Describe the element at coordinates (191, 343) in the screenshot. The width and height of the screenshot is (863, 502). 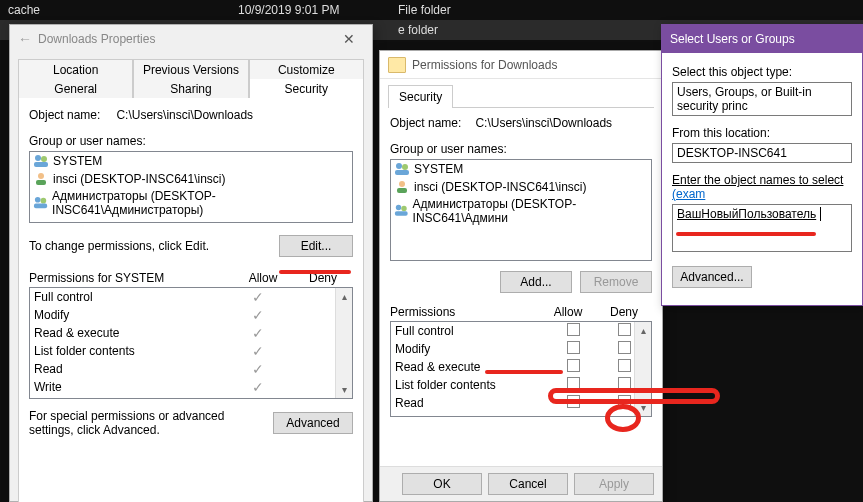
I see `permissions-table: Full control✓ Modify✓ Read & execute✓ Li…` at that location.